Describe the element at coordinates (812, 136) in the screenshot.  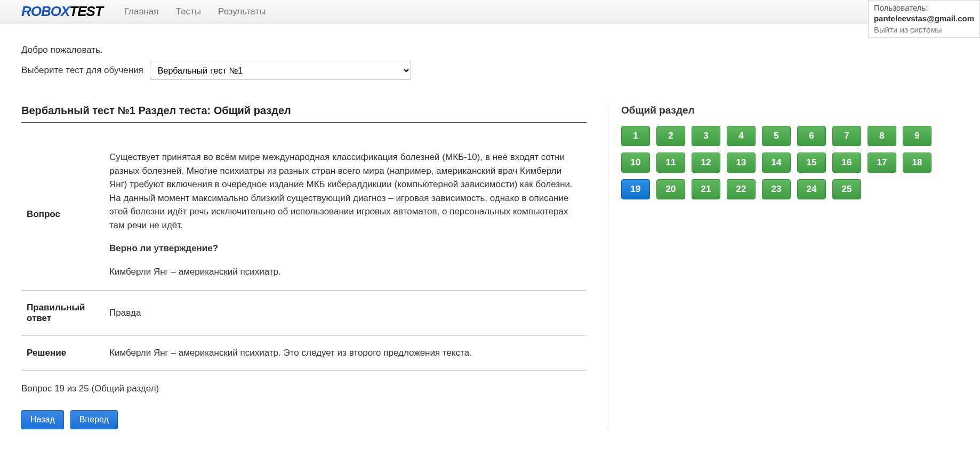
I see `question-num-6: 6` at that location.